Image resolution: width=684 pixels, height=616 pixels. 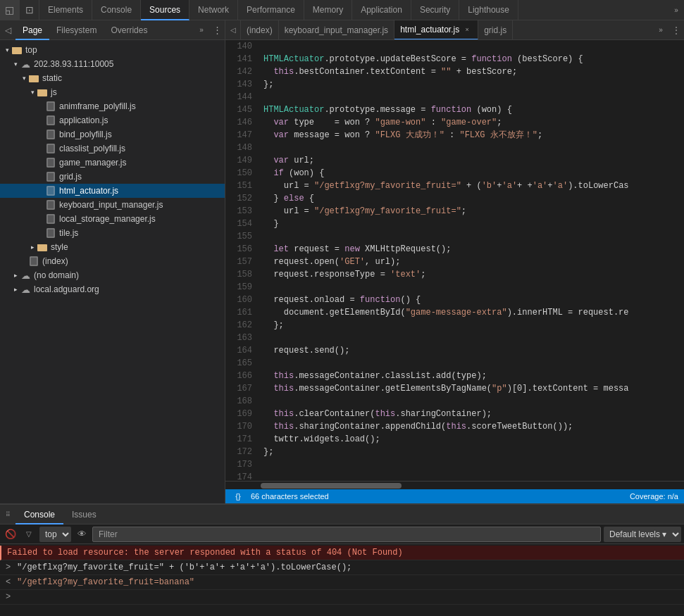 What do you see at coordinates (455, 485) in the screenshot?
I see `horizontal-scrollbar-area` at bounding box center [455, 485].